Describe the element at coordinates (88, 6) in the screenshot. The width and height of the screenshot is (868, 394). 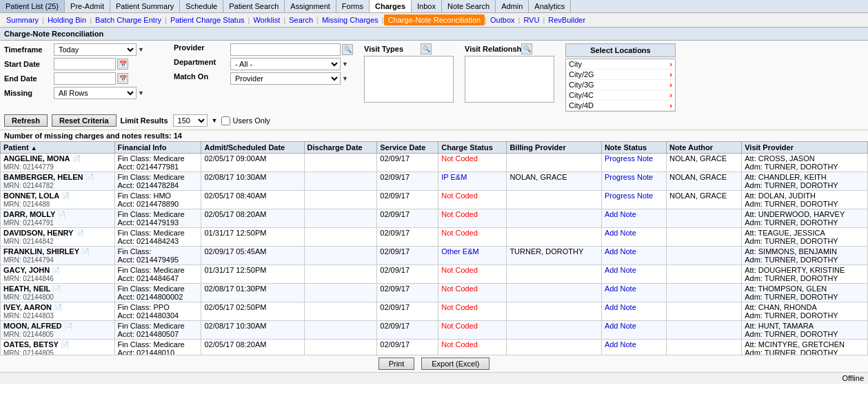
I see `nav-pre-admit: Pre-Admit` at that location.